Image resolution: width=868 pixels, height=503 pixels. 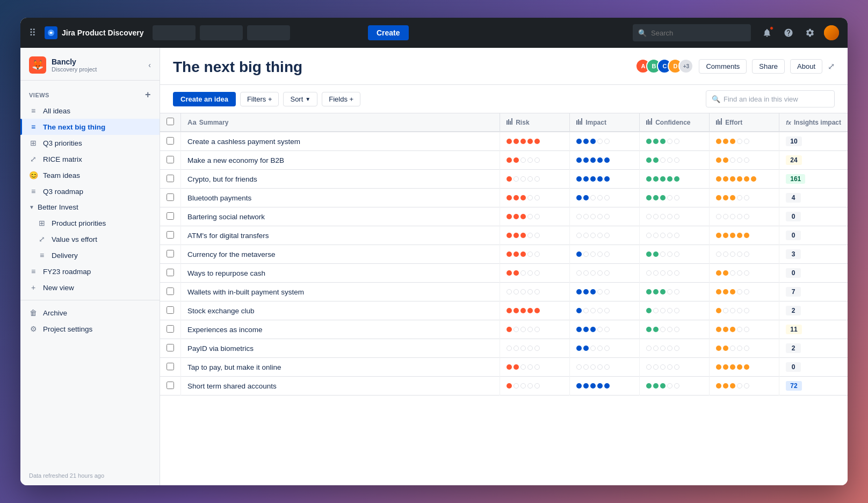 What do you see at coordinates (341, 198) in the screenshot?
I see `summary-cell: Bluetooth payments` at bounding box center [341, 198].